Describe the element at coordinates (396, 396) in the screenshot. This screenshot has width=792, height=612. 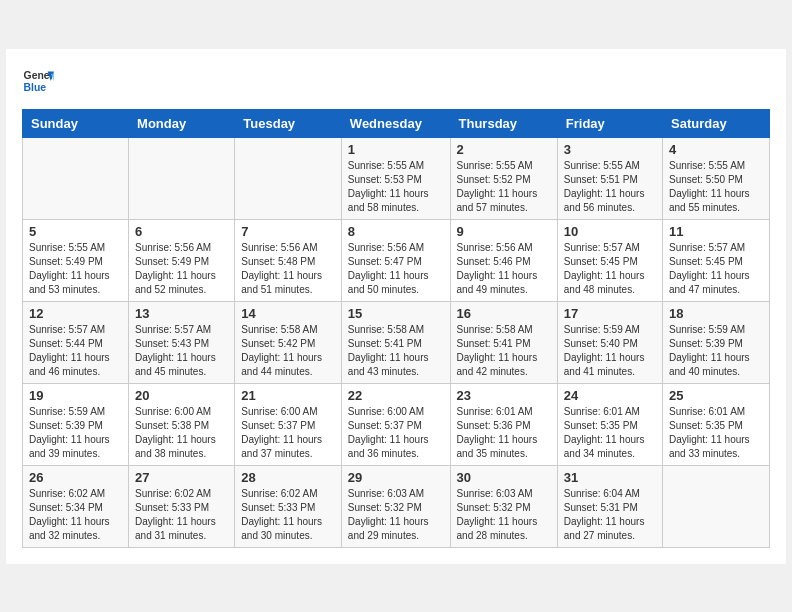
I see `day-number: 22` at that location.